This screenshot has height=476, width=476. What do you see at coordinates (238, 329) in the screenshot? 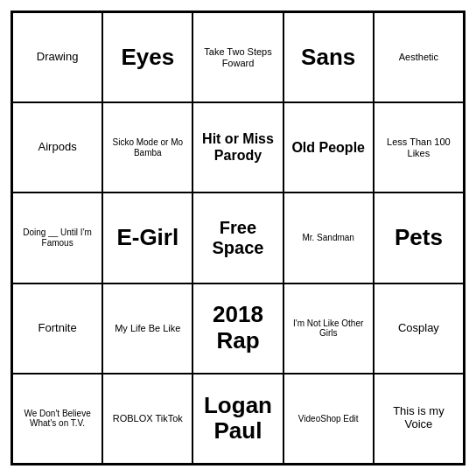
I see `bingo-cell-17: 2018 Rap` at bounding box center [238, 329].